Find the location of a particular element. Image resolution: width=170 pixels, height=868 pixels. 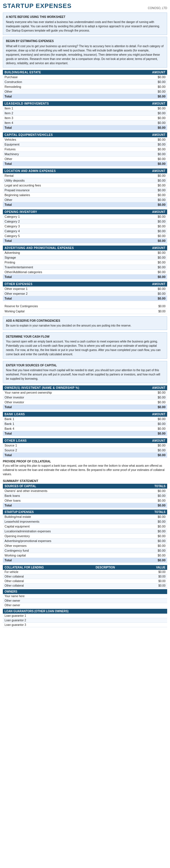

building-amount-label: AMOUNT is located at coordinates (159, 72).